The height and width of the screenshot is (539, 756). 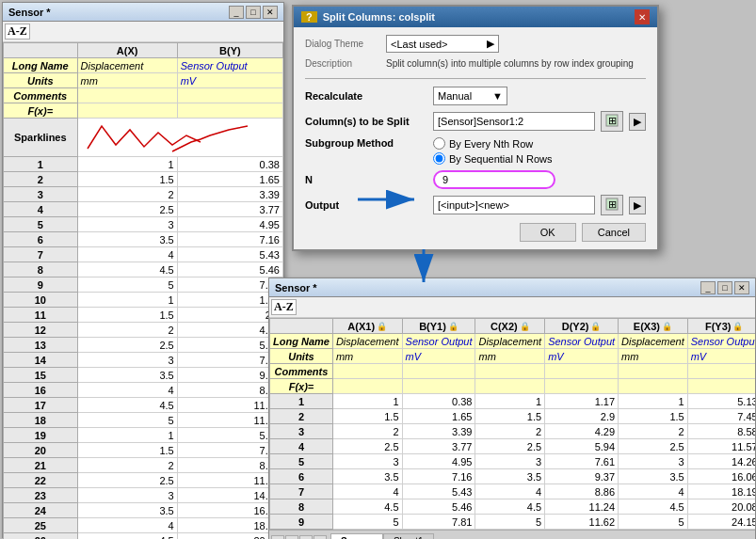 I want to click on w2-comments-a, so click(x=367, y=372).